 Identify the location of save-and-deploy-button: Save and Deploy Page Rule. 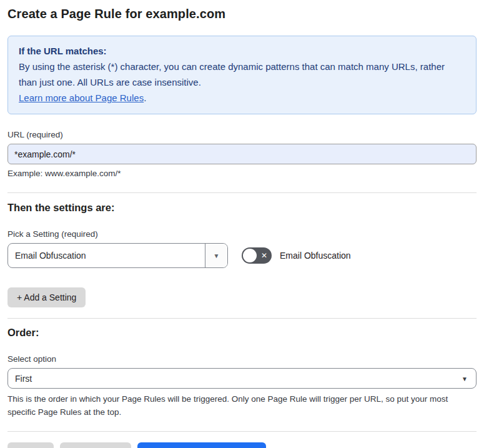
(202, 445).